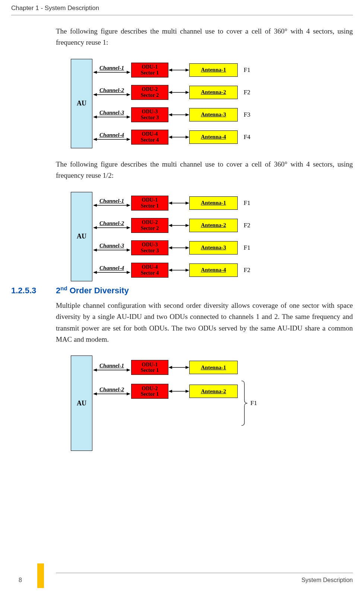 This screenshot has height=591, width=364. I want to click on diagram-row: Channel-3 ODU-3Sector 3 Antenna-3 F1, so click(174, 248).